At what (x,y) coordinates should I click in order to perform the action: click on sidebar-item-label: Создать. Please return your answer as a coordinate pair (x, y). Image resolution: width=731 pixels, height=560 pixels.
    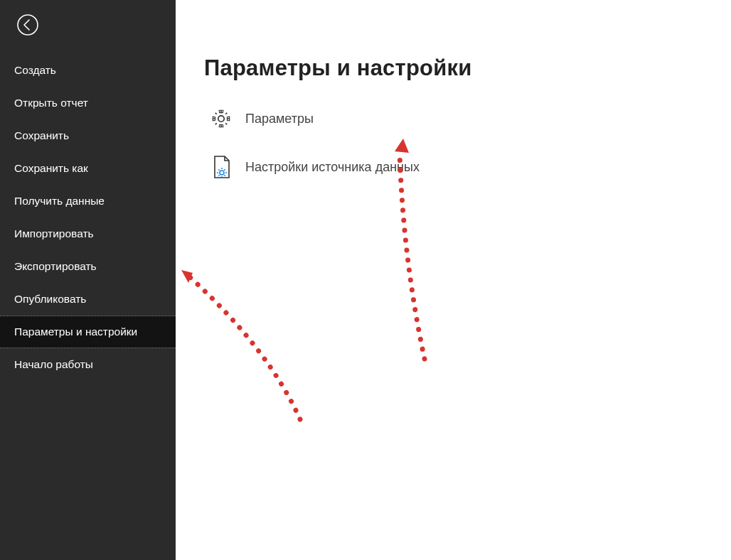
    Looking at the image, I should click on (36, 70).